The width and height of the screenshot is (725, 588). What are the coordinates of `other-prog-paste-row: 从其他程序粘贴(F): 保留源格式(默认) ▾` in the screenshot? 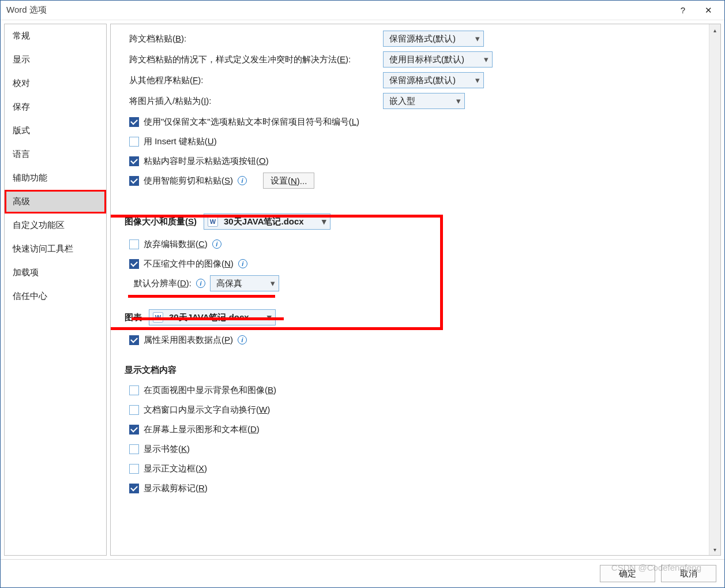 It's located at (410, 80).